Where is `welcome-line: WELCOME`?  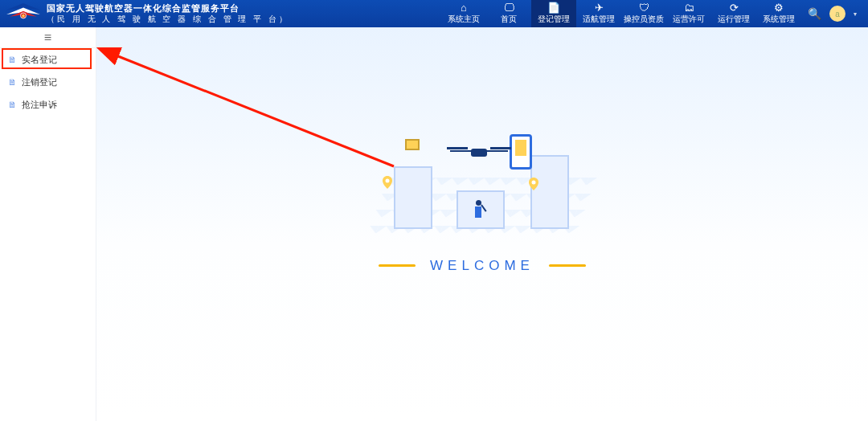 welcome-line: WELCOME is located at coordinates (482, 266).